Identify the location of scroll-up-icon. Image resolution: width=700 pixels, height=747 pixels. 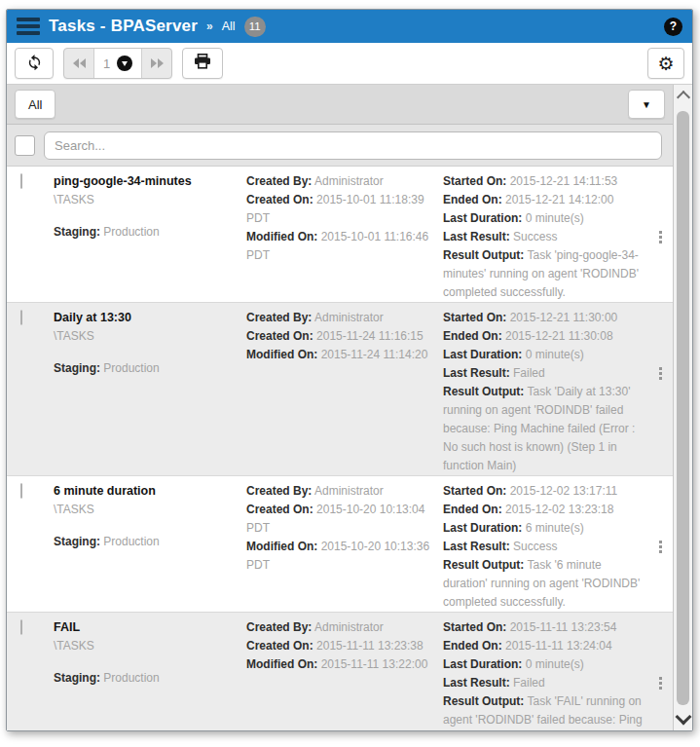
(682, 97).